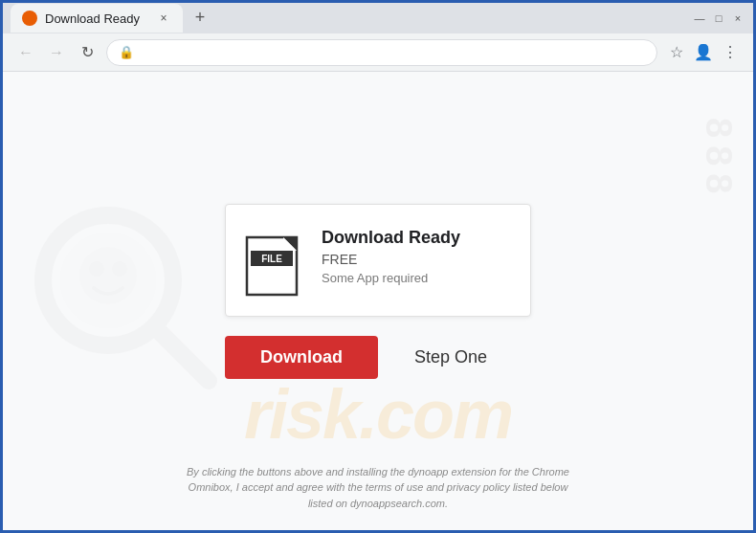 This screenshot has height=533, width=756. Describe the element at coordinates (378, 414) in the screenshot. I see `watermark-text: risk.com` at that location.